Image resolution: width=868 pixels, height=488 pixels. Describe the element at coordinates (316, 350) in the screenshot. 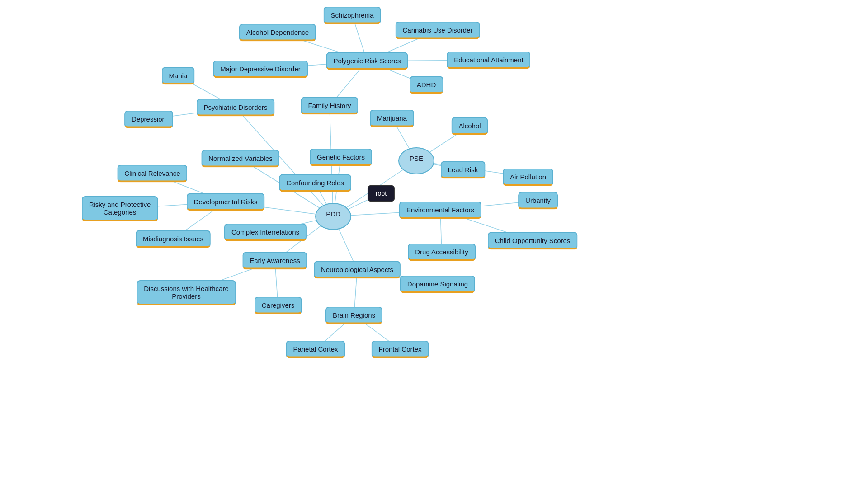

I see `node-parietal_cortex: Parietal Cortex` at that location.